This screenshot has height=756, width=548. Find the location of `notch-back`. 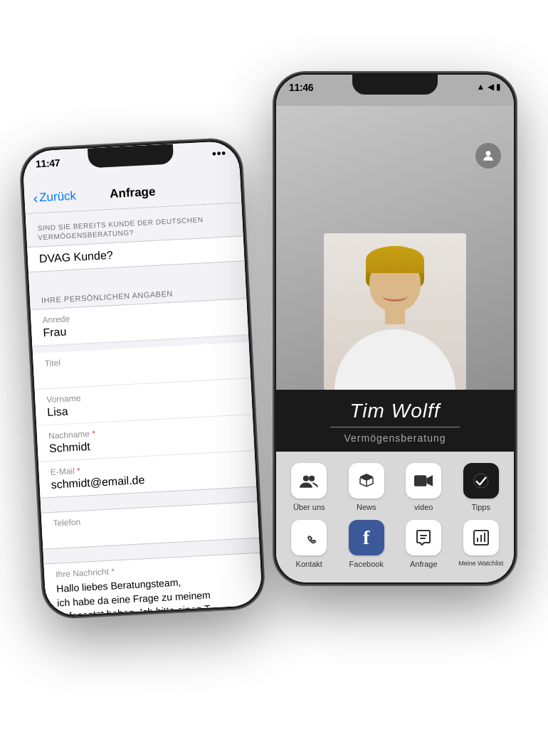

notch-back is located at coordinates (131, 156).